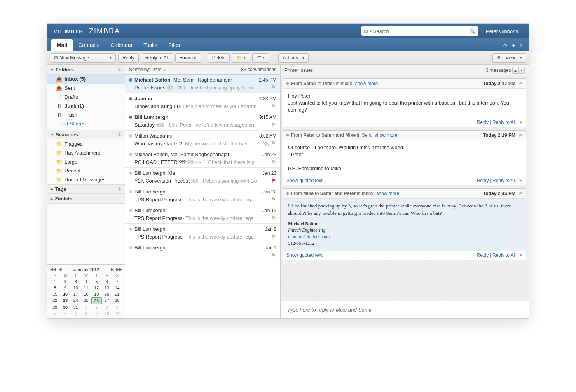  I want to click on search-input, so click(421, 31).